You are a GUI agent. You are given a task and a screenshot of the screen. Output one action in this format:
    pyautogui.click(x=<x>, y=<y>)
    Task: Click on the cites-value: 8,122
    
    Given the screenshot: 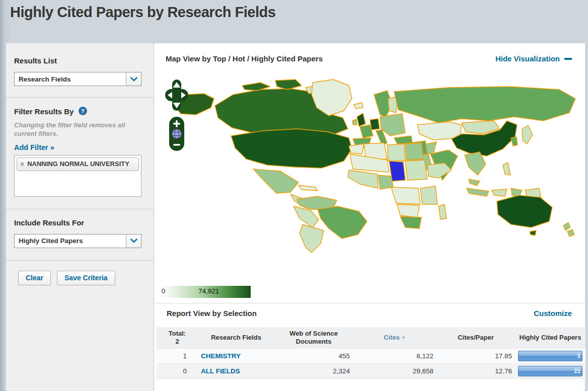 What is the action you would take?
    pyautogui.click(x=395, y=356)
    